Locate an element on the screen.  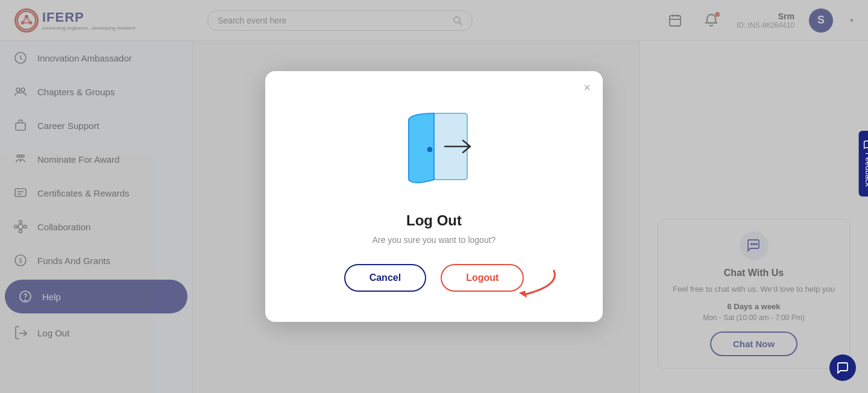
modal-buttons: Cancel Logout is located at coordinates (434, 278).